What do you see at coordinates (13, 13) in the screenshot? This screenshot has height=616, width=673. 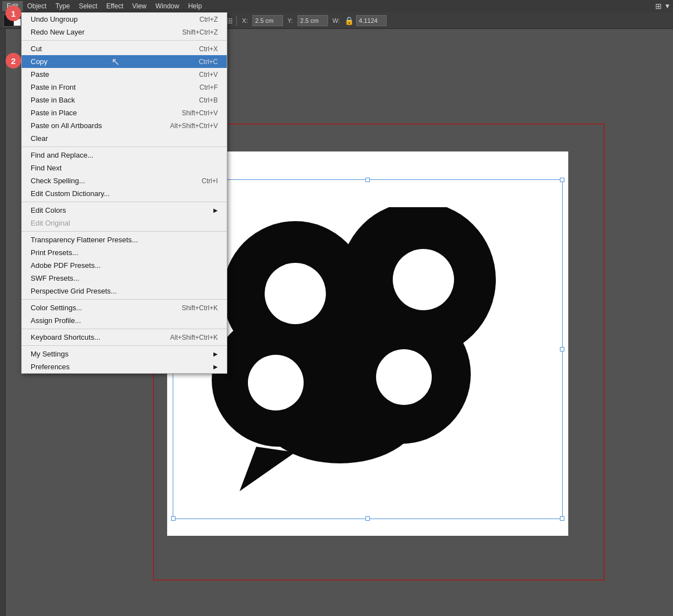 I see `step-1-label: 1` at bounding box center [13, 13].